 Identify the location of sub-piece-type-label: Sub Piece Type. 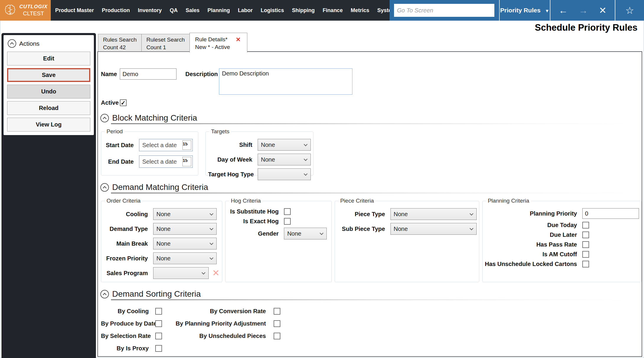
(361, 229).